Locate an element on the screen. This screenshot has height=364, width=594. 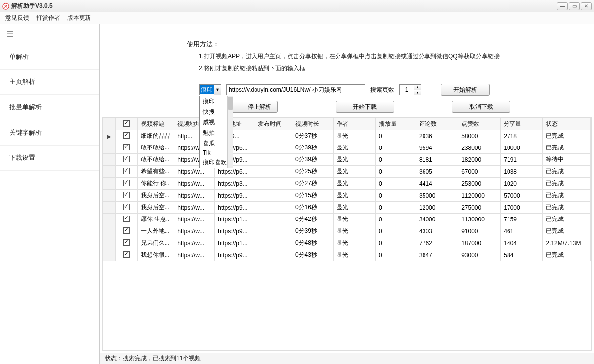
table-row: 一人外地...https://w...https://p9...0分39秒显光0… is located at coordinates (347, 231).